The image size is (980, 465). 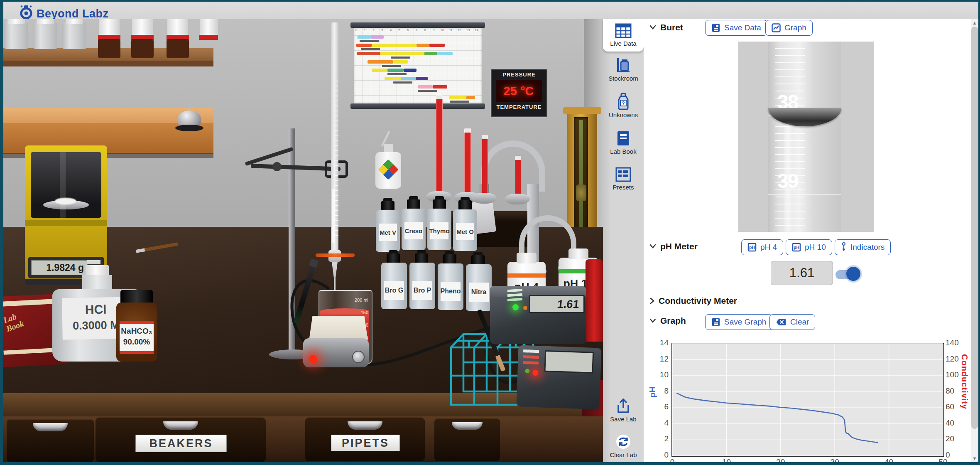 I want to click on axis-tick-label: 40, so click(x=950, y=423).